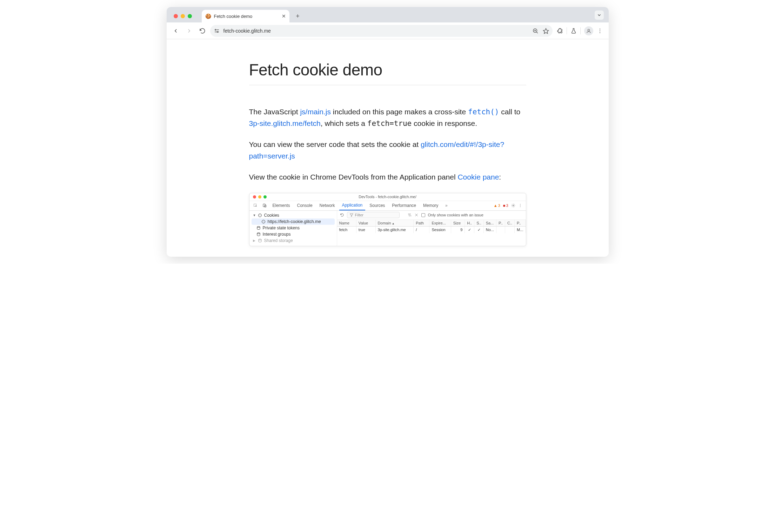  What do you see at coordinates (513, 206) in the screenshot?
I see `settings-icon` at bounding box center [513, 206].